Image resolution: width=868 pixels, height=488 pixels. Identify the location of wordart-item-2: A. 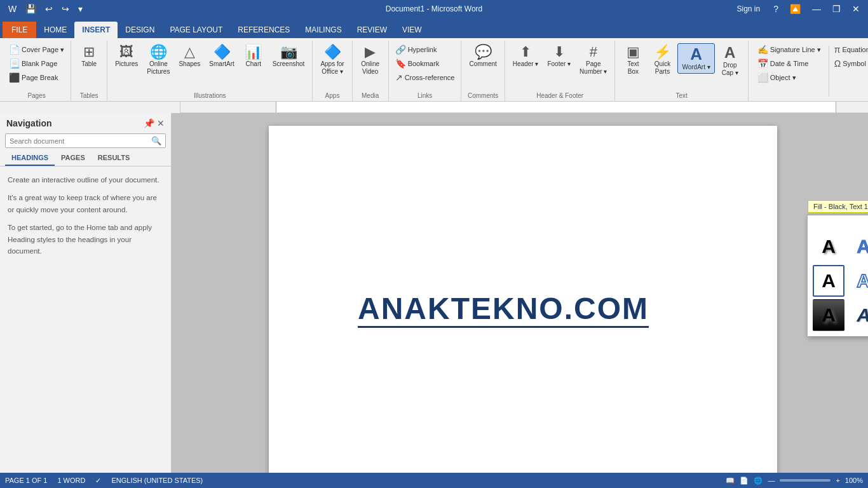
(858, 247).